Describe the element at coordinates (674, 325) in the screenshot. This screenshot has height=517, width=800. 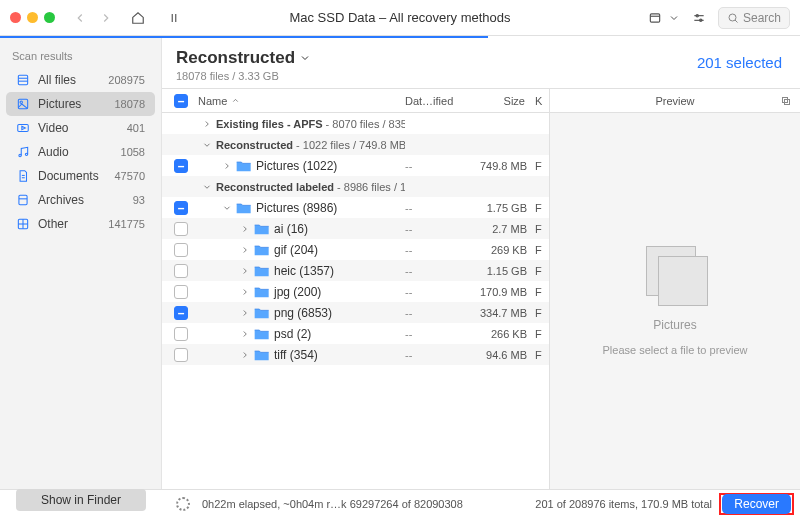
I see `preview-name: Pictures` at that location.